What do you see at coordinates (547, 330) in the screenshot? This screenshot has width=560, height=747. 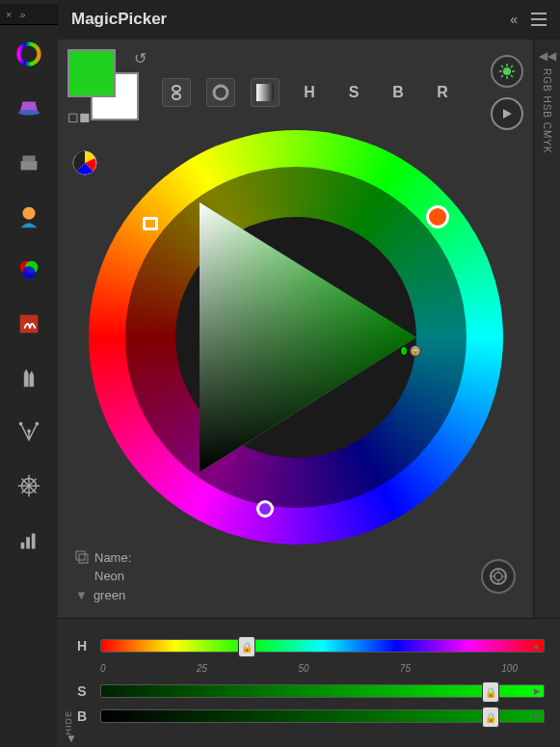 I see `right-strip: ◀◀ RGB HSB CMYK` at bounding box center [547, 330].